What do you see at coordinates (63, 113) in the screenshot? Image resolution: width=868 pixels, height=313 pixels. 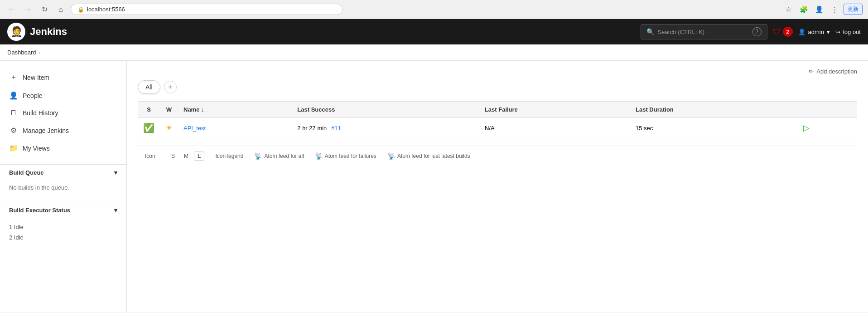 I see `sidebar-item-build-history: 🗒 Build History` at bounding box center [63, 113].